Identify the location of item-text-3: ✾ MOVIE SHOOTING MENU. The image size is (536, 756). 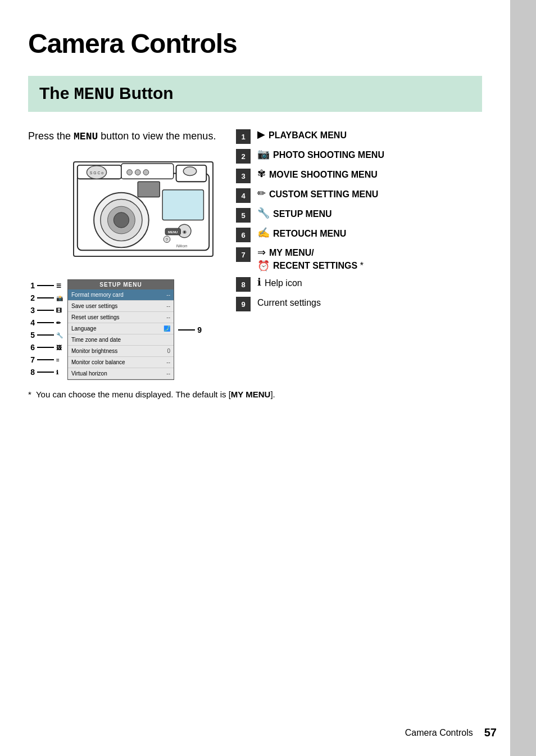
(317, 175).